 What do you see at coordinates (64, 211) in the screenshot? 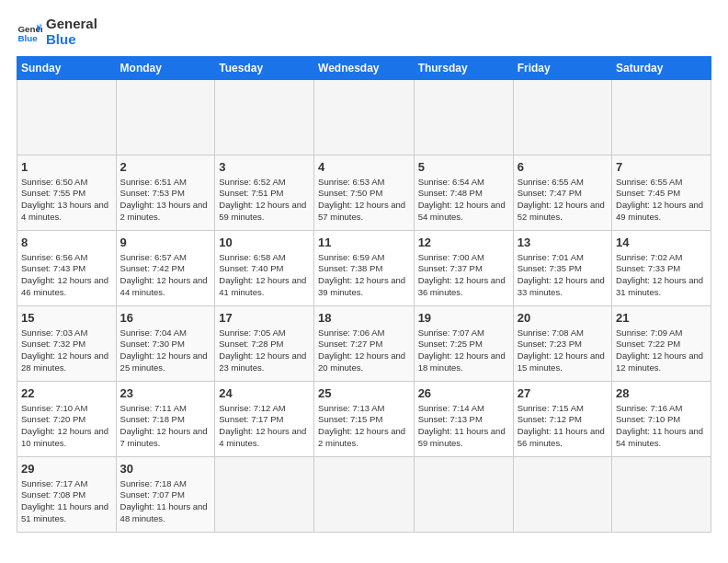
I see `daylight: Daylight: 13 hours and 4 minutes.` at bounding box center [64, 211].